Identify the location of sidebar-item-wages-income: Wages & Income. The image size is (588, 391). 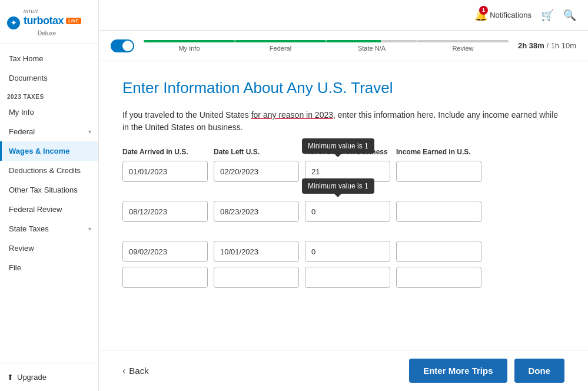
(49, 151).